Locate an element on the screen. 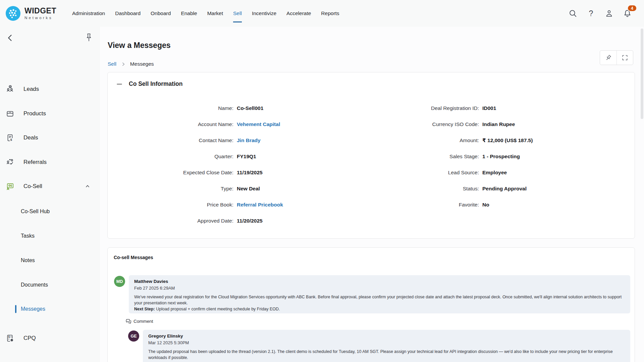 The height and width of the screenshot is (362, 644). scrollbar-thumb is located at coordinates (642, 74).